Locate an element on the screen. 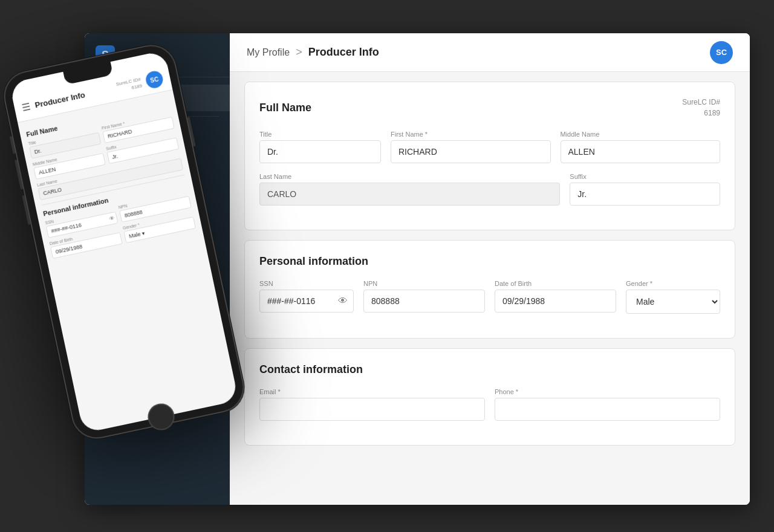  phone-input is located at coordinates (607, 409).